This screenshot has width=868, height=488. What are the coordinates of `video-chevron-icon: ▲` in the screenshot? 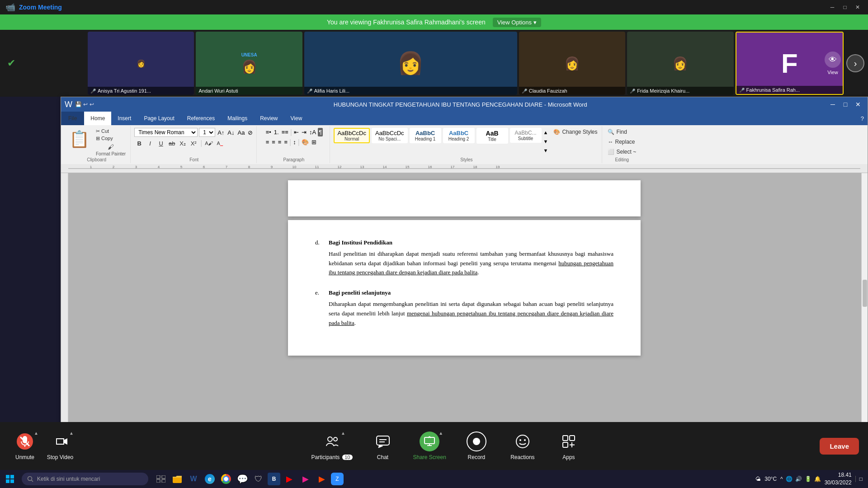 It's located at (71, 433).